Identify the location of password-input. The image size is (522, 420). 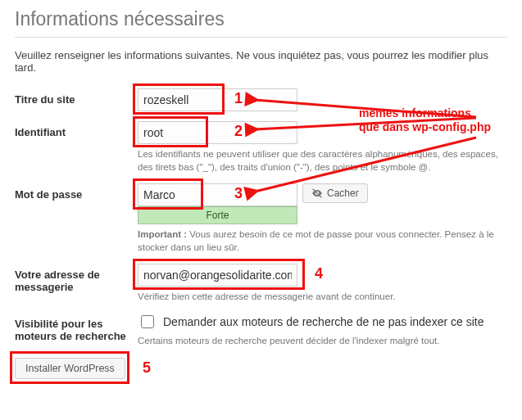
(218, 195).